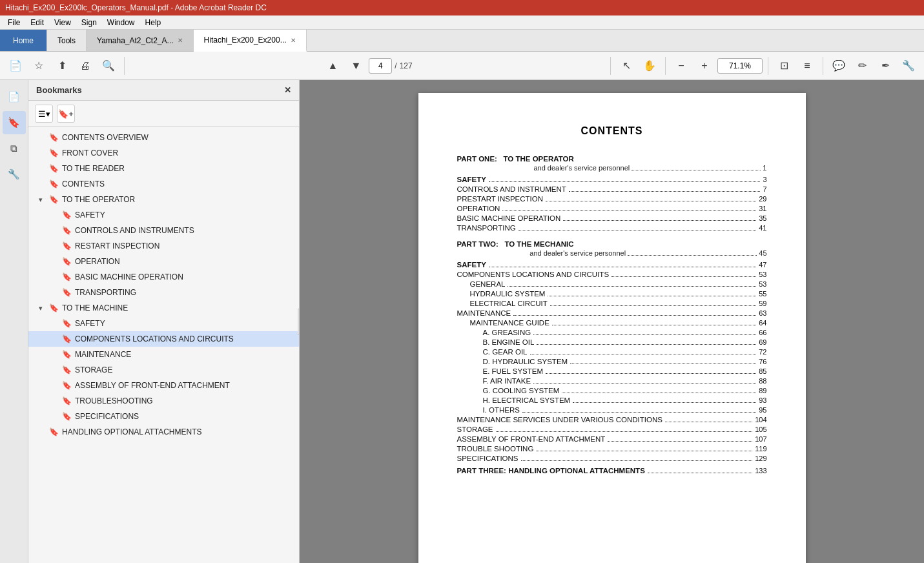 This screenshot has height=563, width=924. Describe the element at coordinates (288, 90) in the screenshot. I see `sidebar-close-button: ✕` at that location.